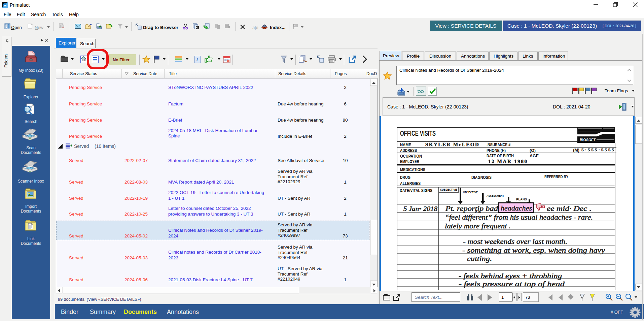  I want to click on svg-text: SUBJECTIVE, so click(449, 190).